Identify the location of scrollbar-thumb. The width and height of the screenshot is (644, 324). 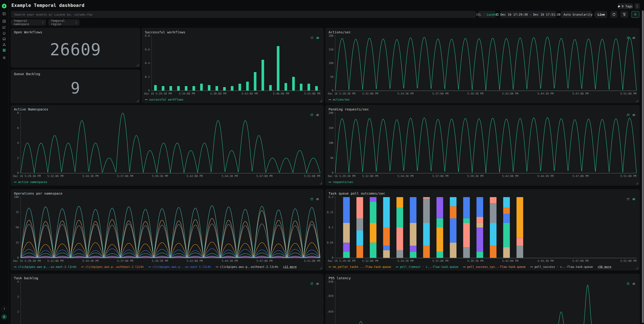
(643, 167).